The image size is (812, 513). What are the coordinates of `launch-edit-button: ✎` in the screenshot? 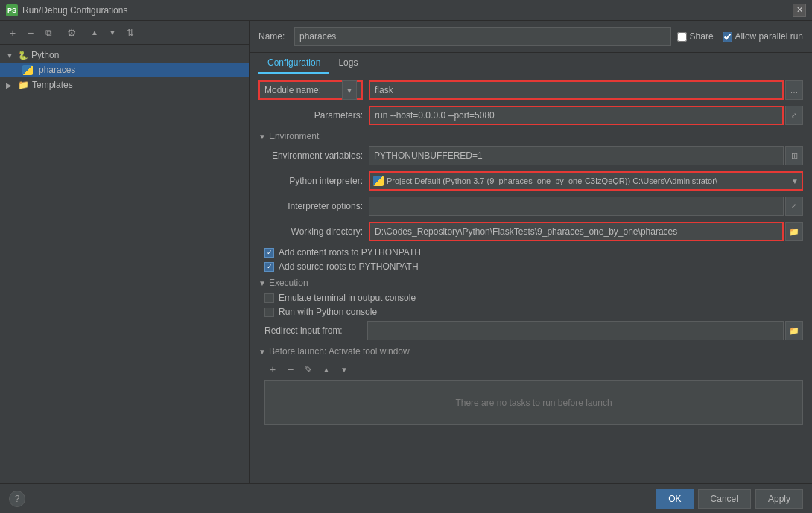 It's located at (308, 369).